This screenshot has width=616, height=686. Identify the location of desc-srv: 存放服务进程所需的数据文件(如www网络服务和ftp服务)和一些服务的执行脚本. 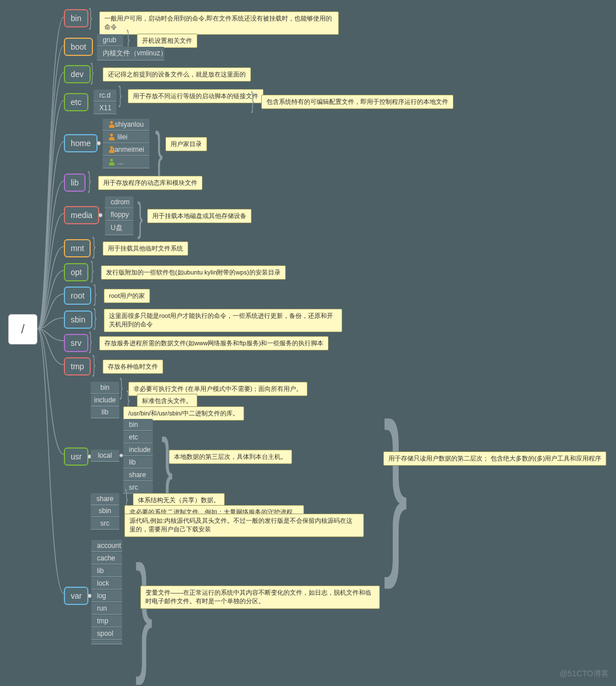
(214, 344).